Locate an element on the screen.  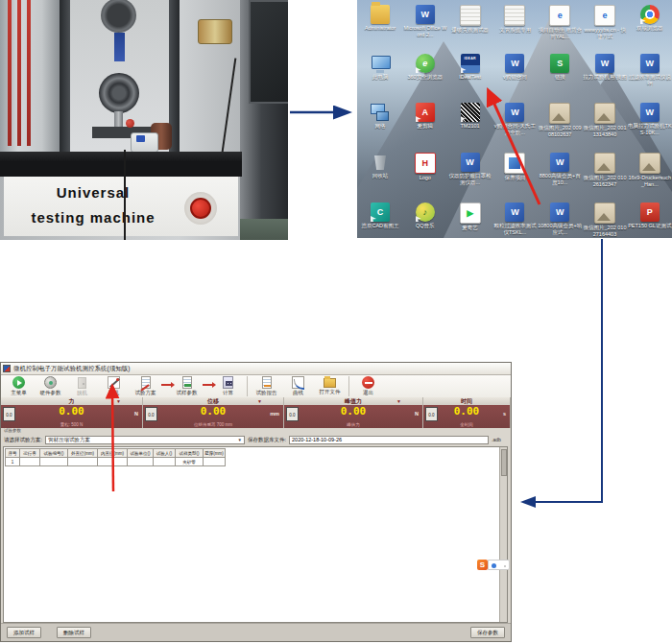
desktop-icon-TM2101: TM2101 is located at coordinates (470, 116).